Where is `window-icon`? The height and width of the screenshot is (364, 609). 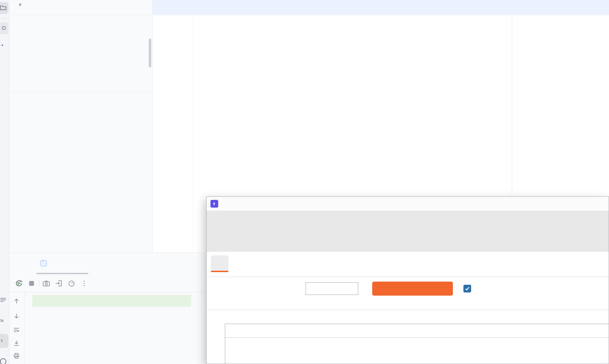
window-icon is located at coordinates (4, 28).